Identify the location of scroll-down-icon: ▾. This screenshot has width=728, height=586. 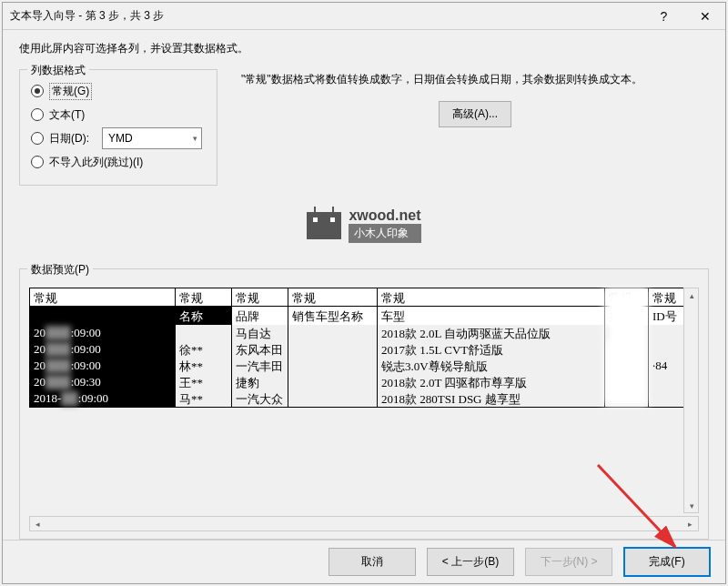
(692, 506).